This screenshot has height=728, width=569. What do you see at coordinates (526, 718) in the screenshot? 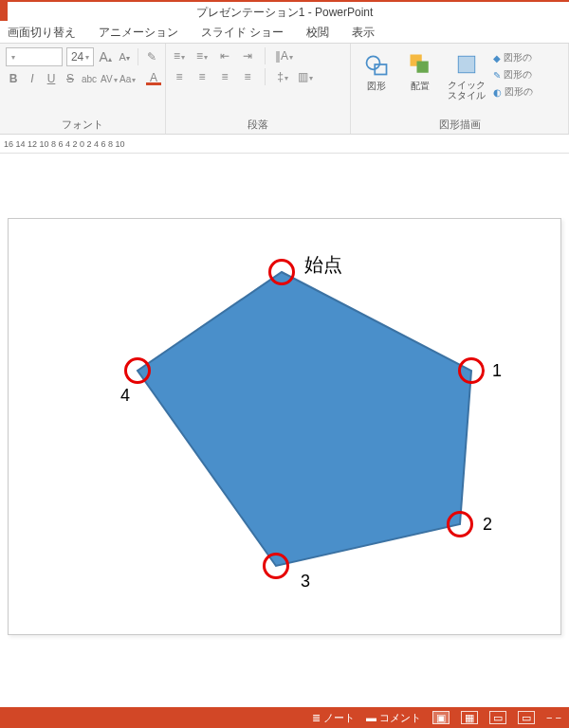
I see `slideshow-view-button: ▭` at bounding box center [526, 718].